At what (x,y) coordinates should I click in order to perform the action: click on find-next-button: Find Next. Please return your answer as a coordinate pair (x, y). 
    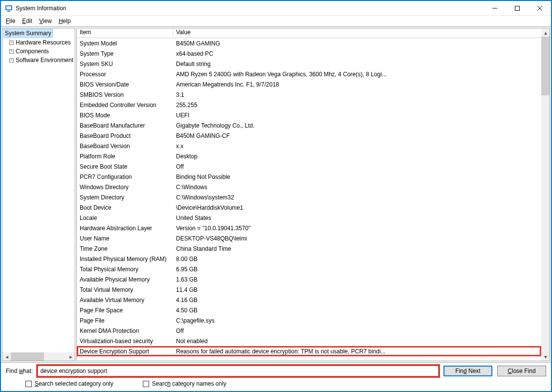
    Looking at the image, I should click on (468, 371).